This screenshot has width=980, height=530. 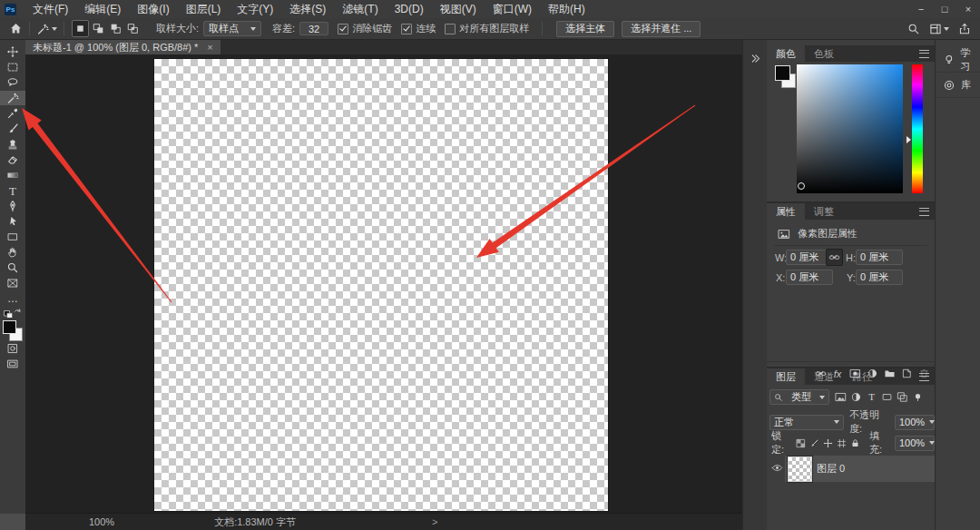 I want to click on color-picker-cursor, so click(x=801, y=186).